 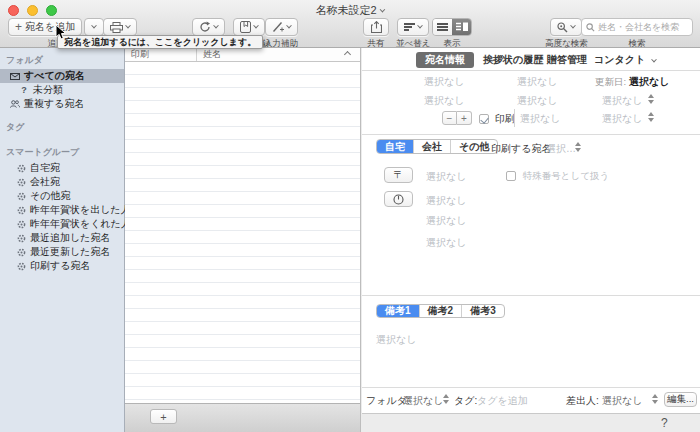 I want to click on refresh-button, so click(x=208, y=27).